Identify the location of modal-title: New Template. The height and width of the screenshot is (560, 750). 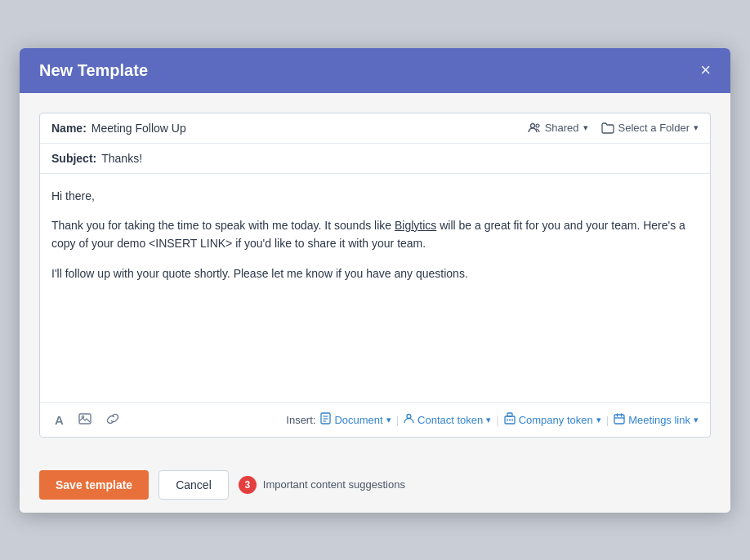
(93, 70).